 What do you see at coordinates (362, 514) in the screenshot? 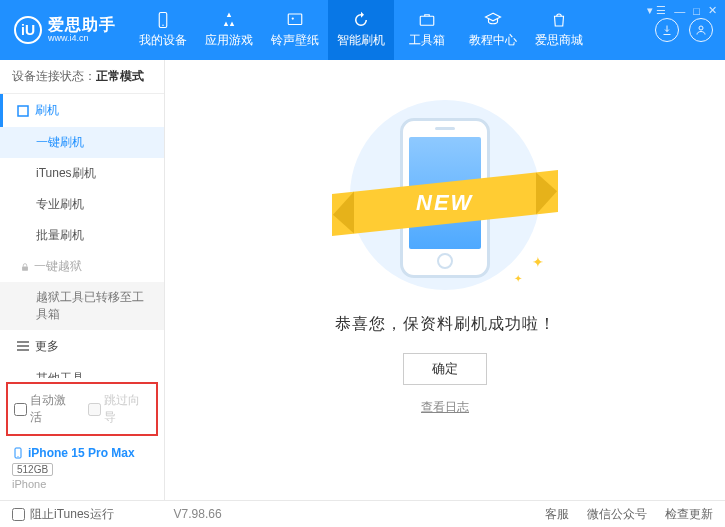
I see `footer: 阻止iTunes运行 V7.98.66 客服 微信公众号 检查更新` at bounding box center [362, 514].